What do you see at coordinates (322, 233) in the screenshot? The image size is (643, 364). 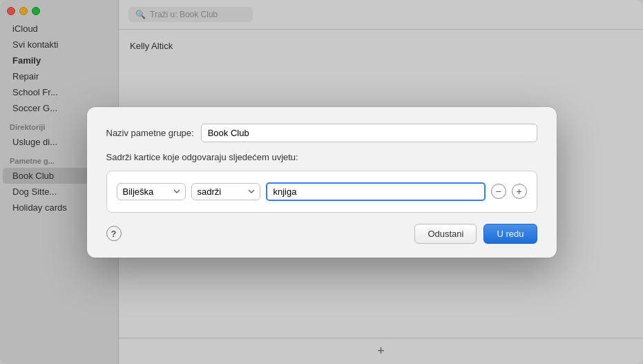 I see `modal-footer: ? Odustani U redu` at bounding box center [322, 233].